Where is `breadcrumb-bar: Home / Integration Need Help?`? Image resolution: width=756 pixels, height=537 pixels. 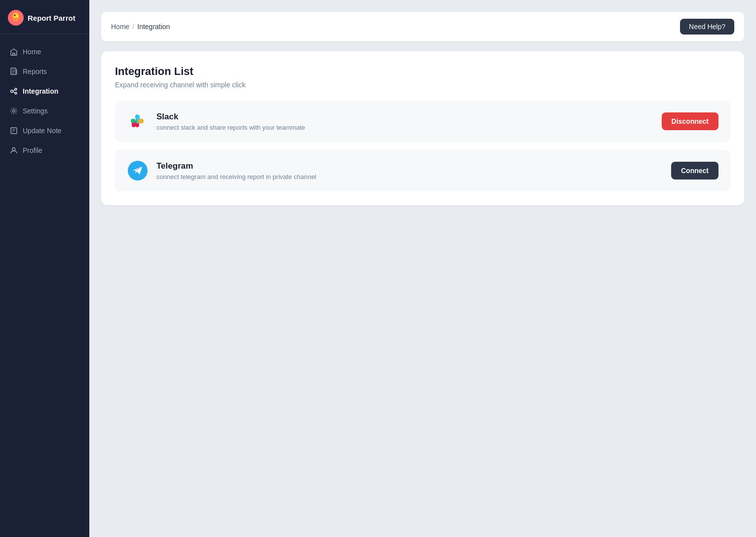 breadcrumb-bar: Home / Integration Need Help? is located at coordinates (422, 27).